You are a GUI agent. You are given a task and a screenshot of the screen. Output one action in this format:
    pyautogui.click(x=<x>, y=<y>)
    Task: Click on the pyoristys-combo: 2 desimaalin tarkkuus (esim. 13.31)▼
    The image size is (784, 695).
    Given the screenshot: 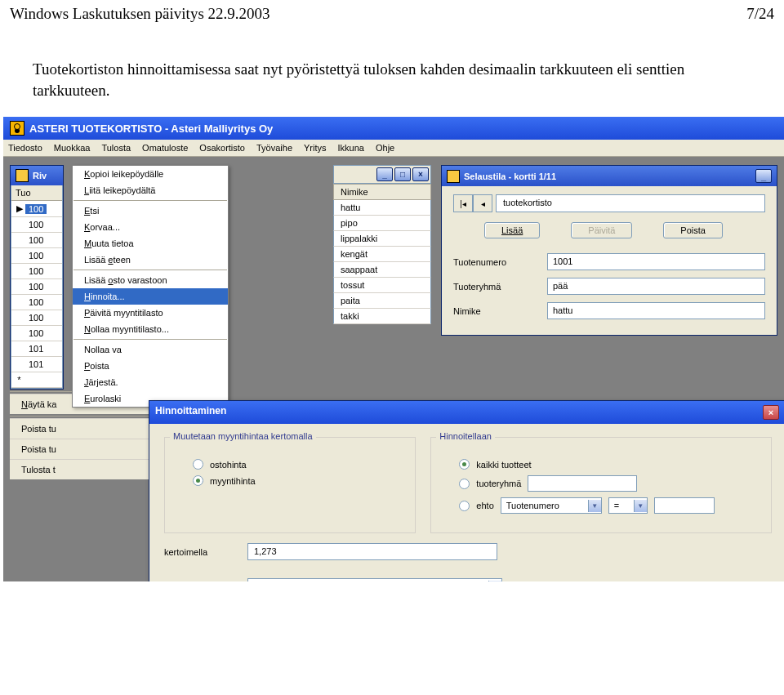 What is the action you would take?
    pyautogui.click(x=375, y=580)
    